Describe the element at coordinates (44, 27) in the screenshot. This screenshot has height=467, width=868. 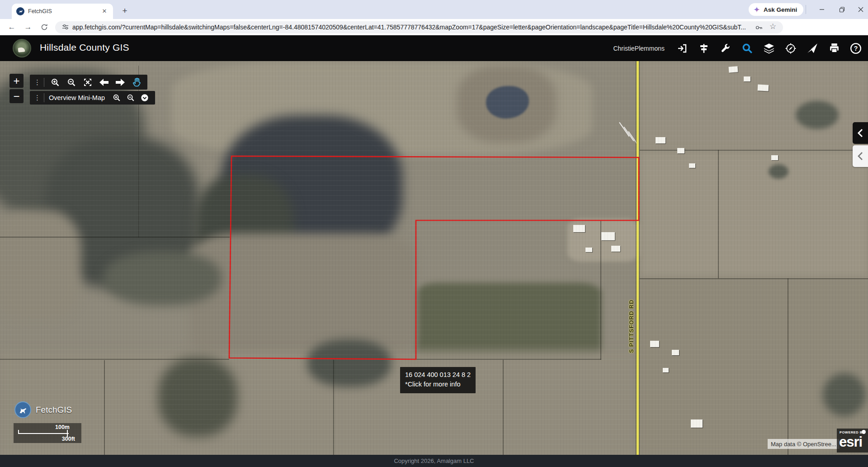
I see `reload-icon` at that location.